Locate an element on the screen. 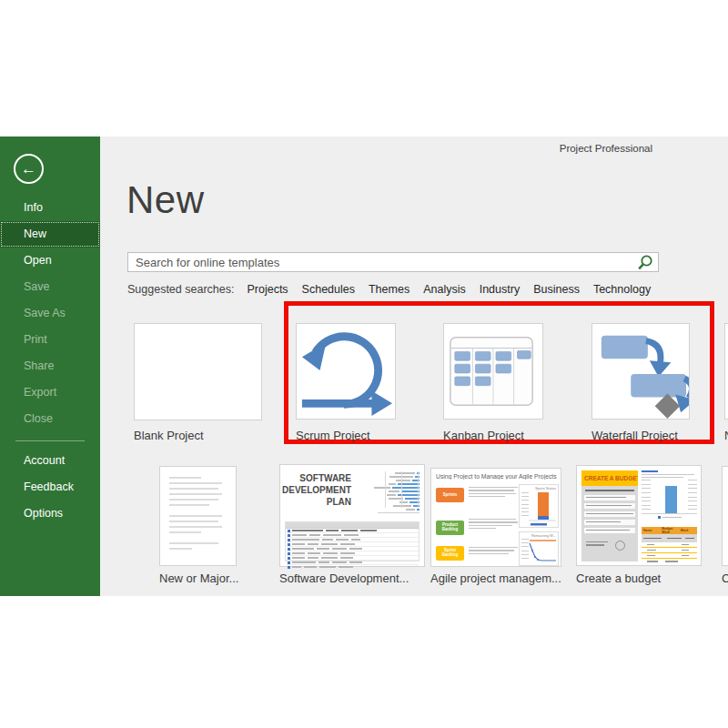 Image resolution: width=728 pixels, height=728 pixels. sidebar-item-feedback: Feedback is located at coordinates (50, 488).